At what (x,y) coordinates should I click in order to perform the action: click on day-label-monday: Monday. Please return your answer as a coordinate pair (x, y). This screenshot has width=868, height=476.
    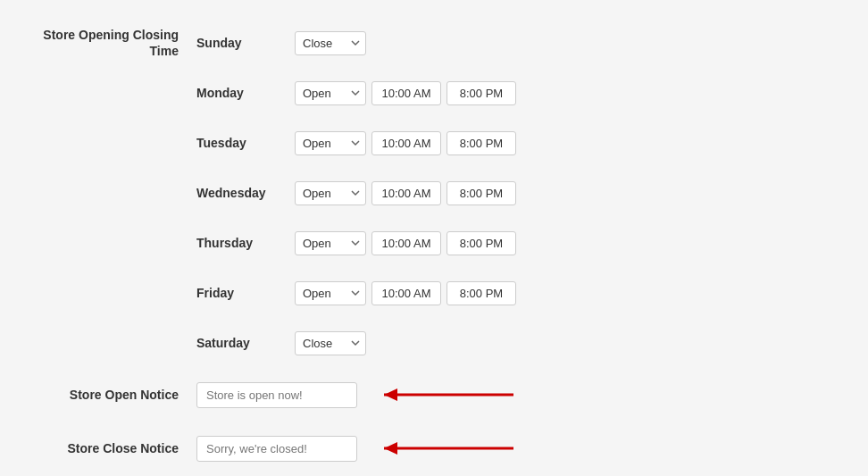
    Looking at the image, I should click on (246, 93).